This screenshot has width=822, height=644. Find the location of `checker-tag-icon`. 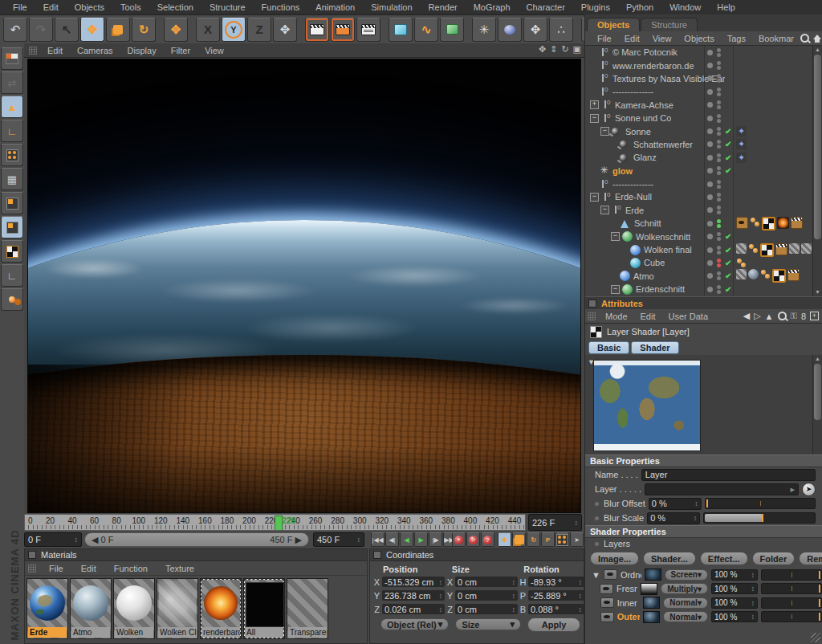

checker-tag-icon is located at coordinates (767, 251).